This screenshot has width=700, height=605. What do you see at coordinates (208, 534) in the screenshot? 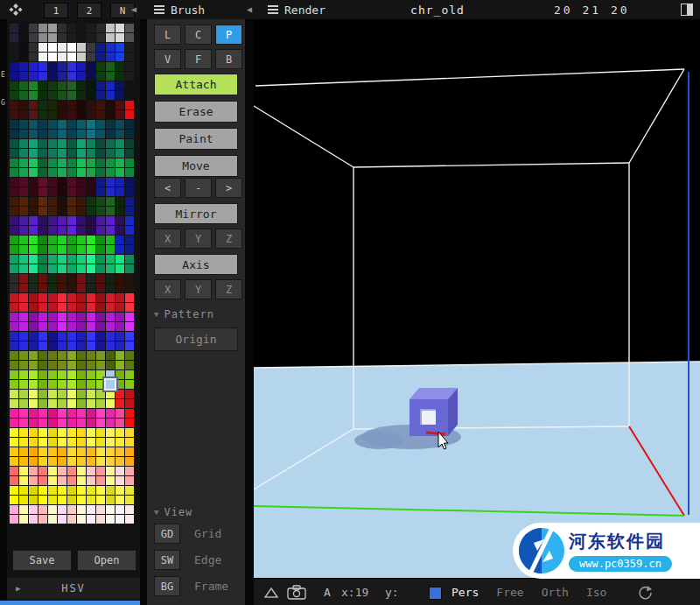
I see `view-option-grid: Grid` at bounding box center [208, 534].